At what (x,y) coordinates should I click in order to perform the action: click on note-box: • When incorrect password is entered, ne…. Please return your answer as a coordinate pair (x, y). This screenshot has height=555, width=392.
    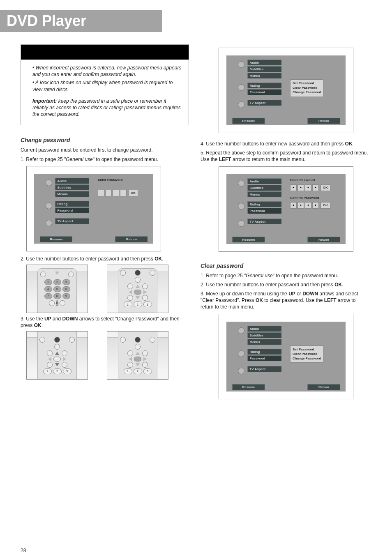
    Looking at the image, I should click on (105, 85).